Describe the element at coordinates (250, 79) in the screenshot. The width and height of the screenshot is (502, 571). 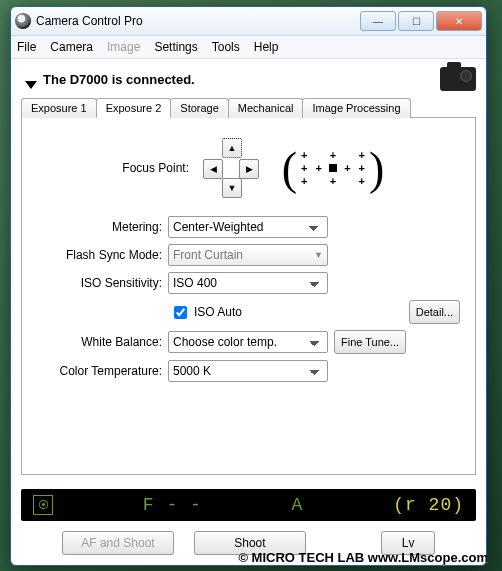
I see `status-row: The D7000 is connected.` at that location.